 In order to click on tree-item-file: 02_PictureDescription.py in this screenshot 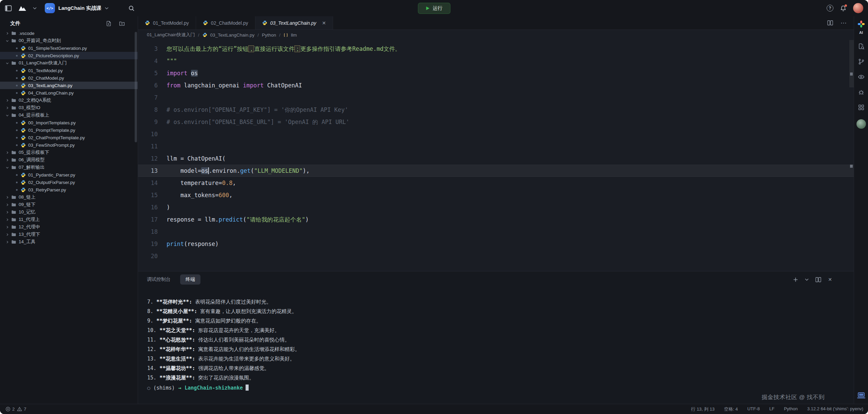, I will do `click(69, 56)`.